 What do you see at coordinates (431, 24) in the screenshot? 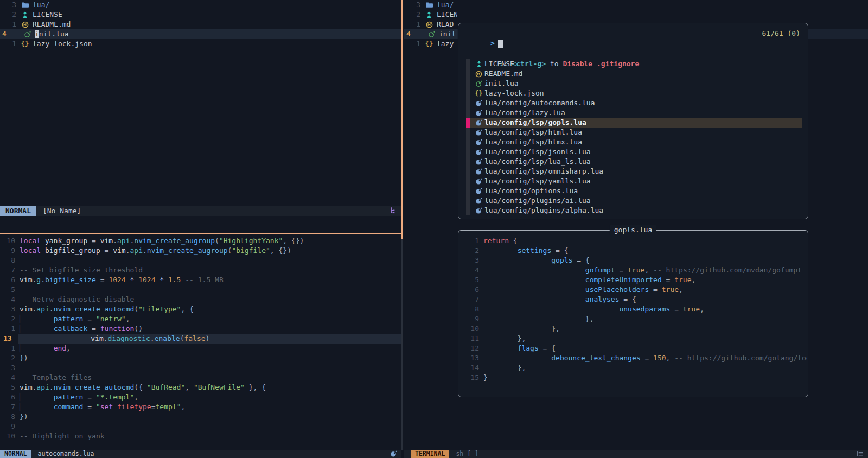
I see `file-row: 1READ` at bounding box center [431, 24].